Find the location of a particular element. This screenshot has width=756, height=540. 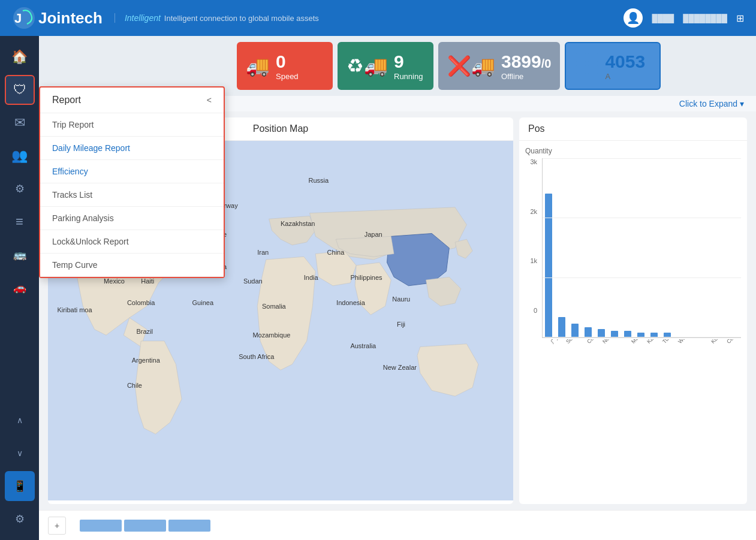

header-user-info: ████ ████████ is located at coordinates (689, 18).